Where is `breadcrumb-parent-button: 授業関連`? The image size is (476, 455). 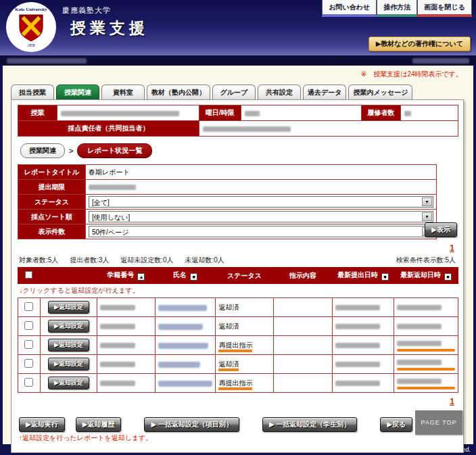
breadcrumb-parent-button: 授業関連 is located at coordinates (43, 151).